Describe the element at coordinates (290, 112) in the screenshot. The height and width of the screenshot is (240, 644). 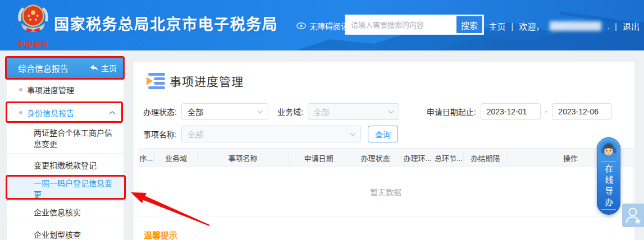
I see `domain-filter-label: 业务域:` at that location.